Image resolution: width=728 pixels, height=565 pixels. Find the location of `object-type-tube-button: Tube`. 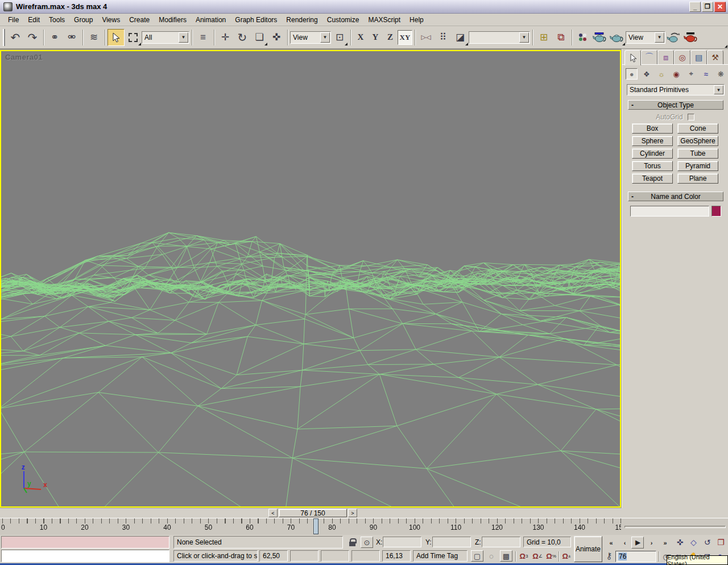

object-type-tube-button: Tube is located at coordinates (698, 153).